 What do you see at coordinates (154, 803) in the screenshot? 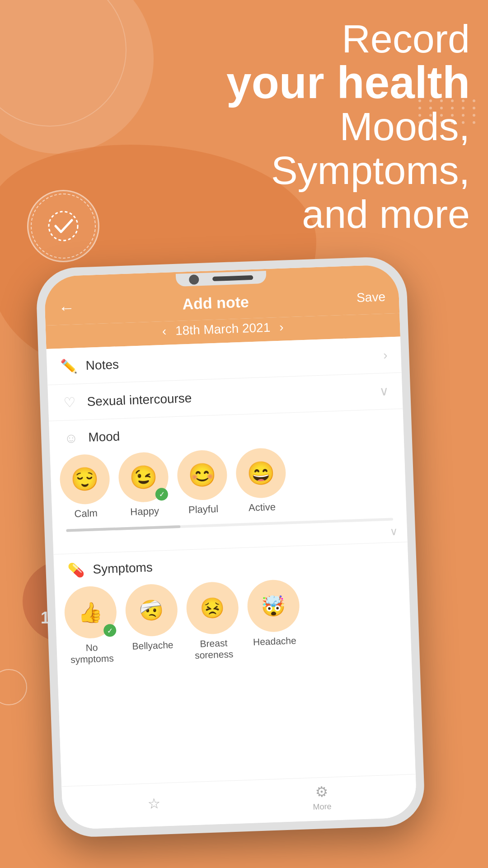
I see `star-icon: ☆` at bounding box center [154, 803].